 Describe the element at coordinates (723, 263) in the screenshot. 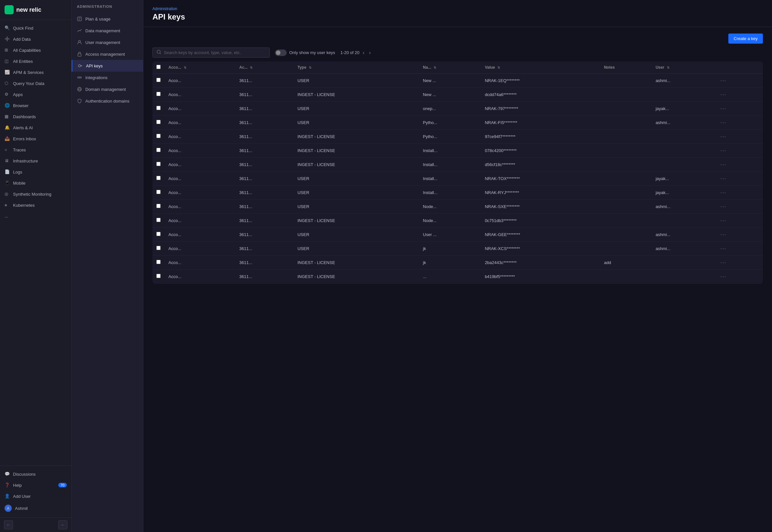

I see `row-menu-button-13: ⋯` at that location.